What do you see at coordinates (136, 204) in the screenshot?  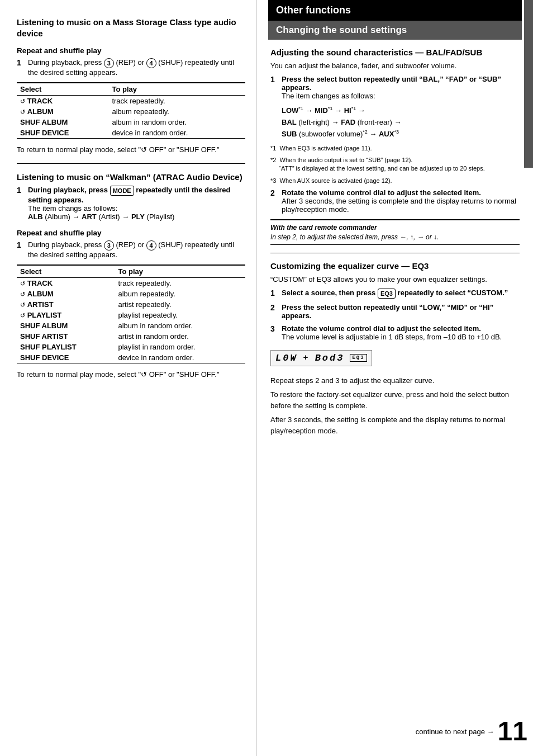 I see `walkman-step-content: During playback, press MODE repeatedly u…` at bounding box center [136, 204].